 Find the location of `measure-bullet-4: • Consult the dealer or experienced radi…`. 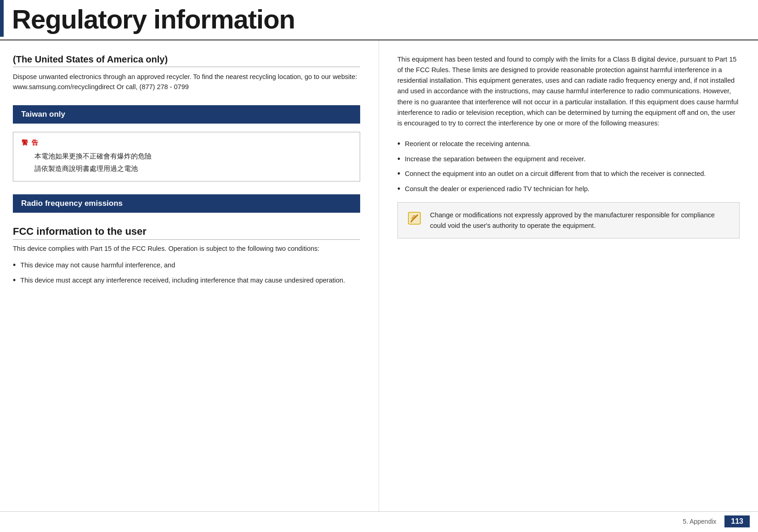

measure-bullet-4: • Consult the dealer or experienced radi… is located at coordinates (569, 189).